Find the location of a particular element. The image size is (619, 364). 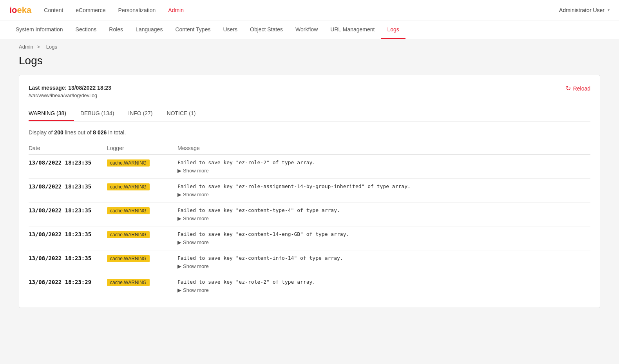

subnav-content-types: Content Types is located at coordinates (193, 30).